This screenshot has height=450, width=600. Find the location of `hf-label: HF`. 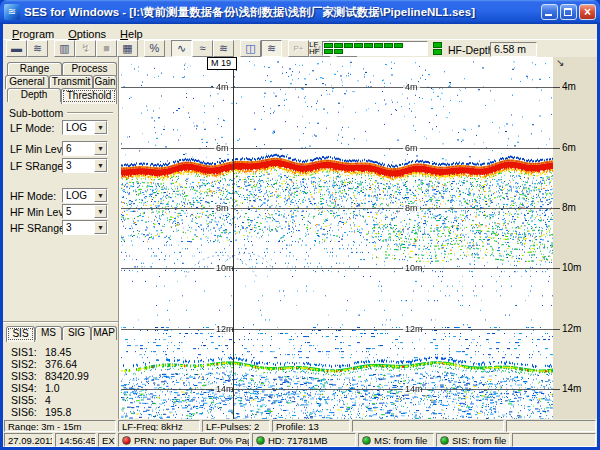

hf-label: HF is located at coordinates (314, 52).